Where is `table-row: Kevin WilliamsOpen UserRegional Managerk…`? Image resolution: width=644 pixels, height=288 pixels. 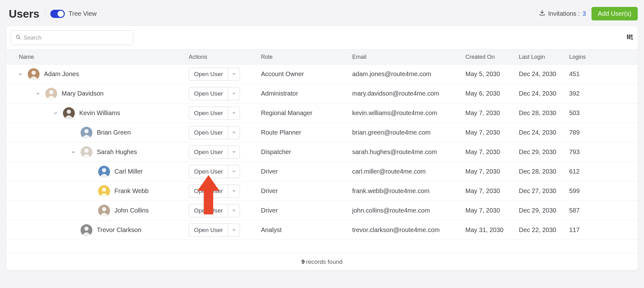 table-row: Kevin WilliamsOpen UserRegional Managerk… is located at coordinates (322, 113).